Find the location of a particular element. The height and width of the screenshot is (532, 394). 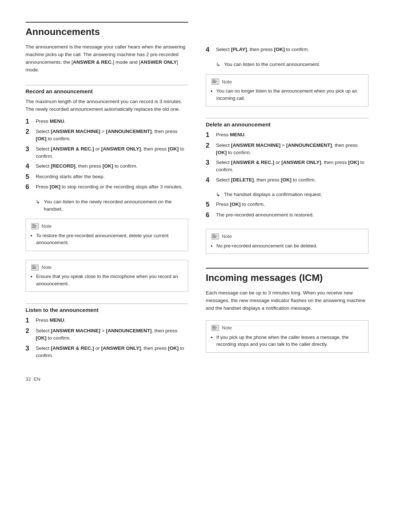

record-note-2-item: Ensure that you speak close to the micro… is located at coordinates (109, 280).